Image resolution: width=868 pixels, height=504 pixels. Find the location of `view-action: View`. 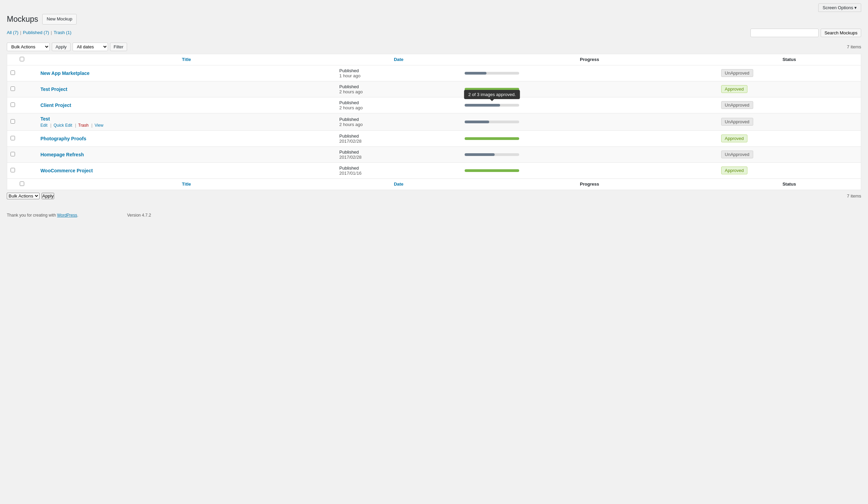

view-action: View is located at coordinates (99, 125).